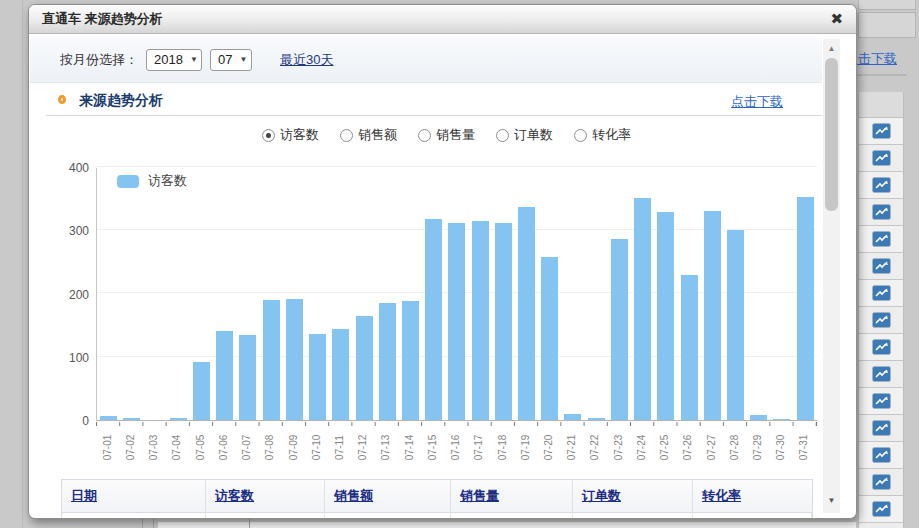 This screenshot has height=528, width=919. What do you see at coordinates (340, 449) in the screenshot?
I see `x-axis-label: 07-11` at bounding box center [340, 449].